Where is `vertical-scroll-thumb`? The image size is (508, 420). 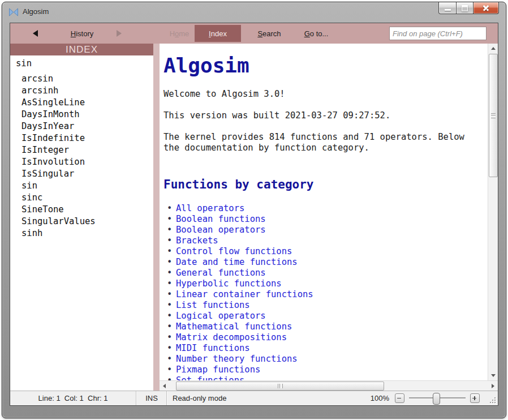
vertical-scroll-thumb is located at coordinates (493, 115).